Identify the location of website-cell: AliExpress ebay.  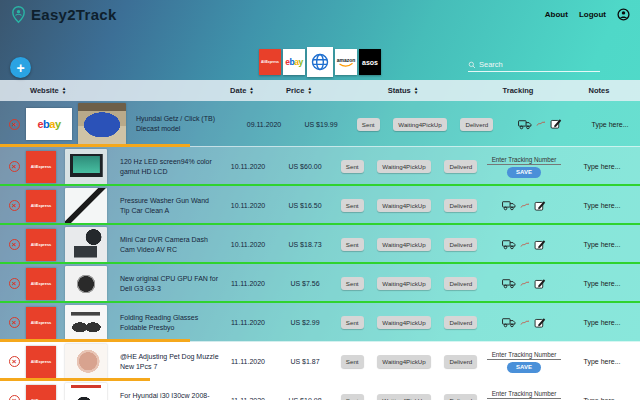
(49, 124).